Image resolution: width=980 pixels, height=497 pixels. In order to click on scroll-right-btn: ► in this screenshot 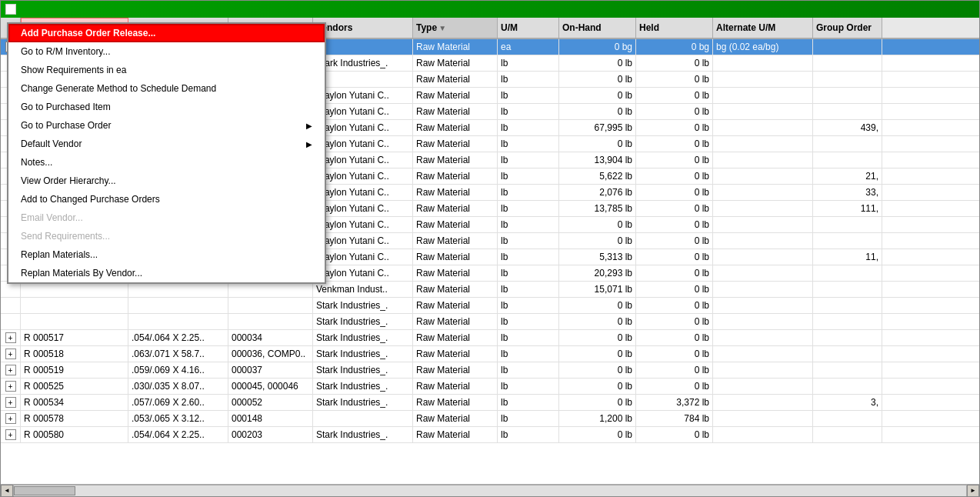, I will do `click(973, 491)`.